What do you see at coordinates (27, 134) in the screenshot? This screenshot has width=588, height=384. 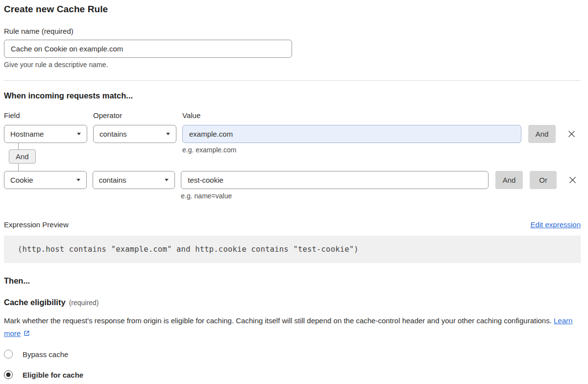 I see `field-select-value: Hostname` at bounding box center [27, 134].